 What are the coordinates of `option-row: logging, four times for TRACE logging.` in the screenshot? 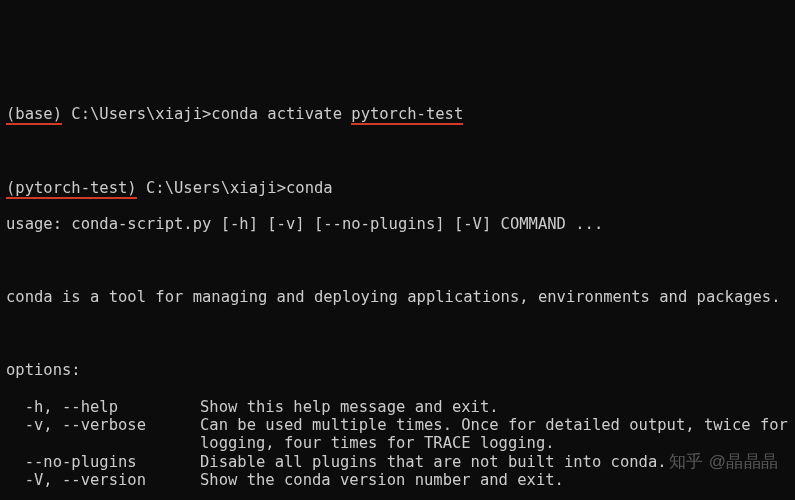 It's located at (398, 443).